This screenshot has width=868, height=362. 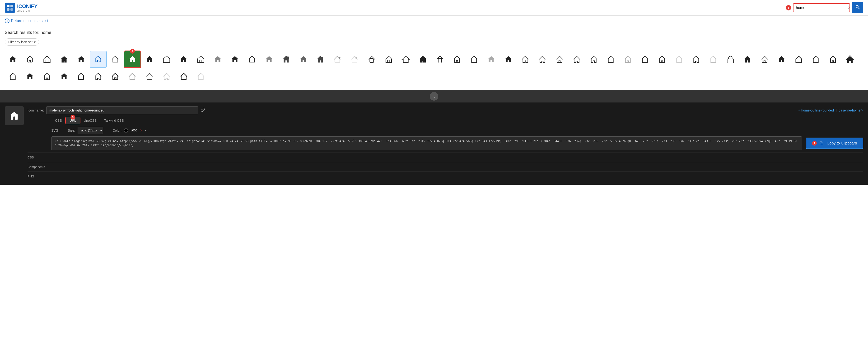 I want to click on size-select: auto (24px), so click(x=90, y=130).